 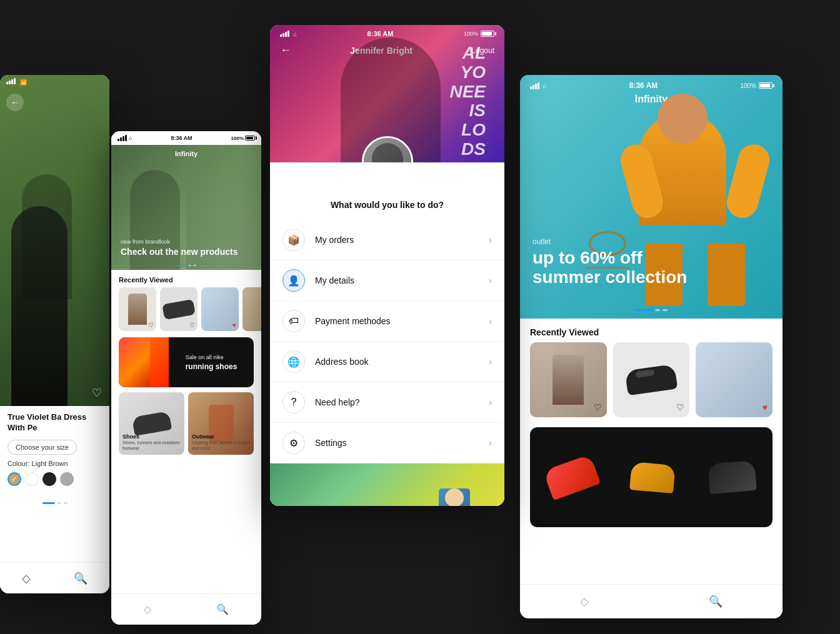 What do you see at coordinates (294, 281) in the screenshot?
I see `details-icon: 👤` at bounding box center [294, 281].